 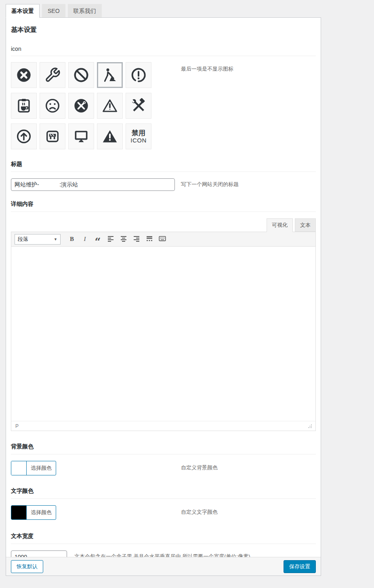 I want to click on save-settings-button: 保存设置, so click(x=300, y=567).